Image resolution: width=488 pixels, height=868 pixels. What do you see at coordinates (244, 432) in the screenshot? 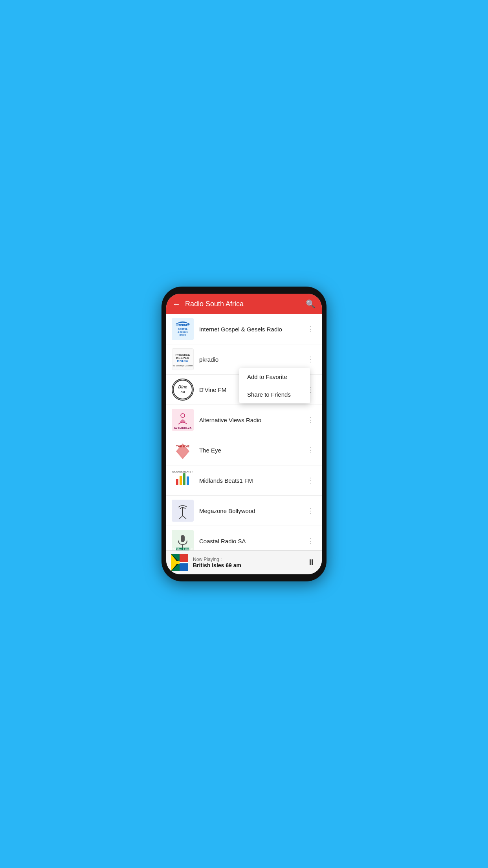
I see `radio-list: INTERNET GOSPEL & GESELS RADIO Internet …` at bounding box center [244, 432].